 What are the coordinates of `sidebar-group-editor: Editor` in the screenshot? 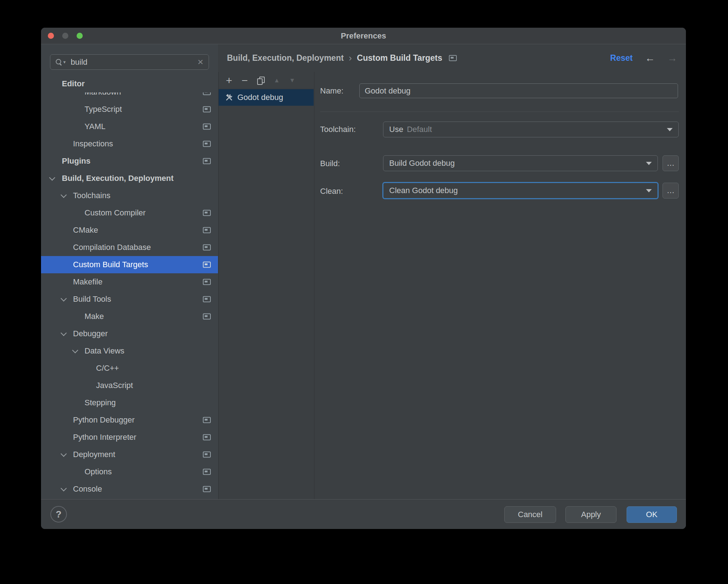 It's located at (129, 84).